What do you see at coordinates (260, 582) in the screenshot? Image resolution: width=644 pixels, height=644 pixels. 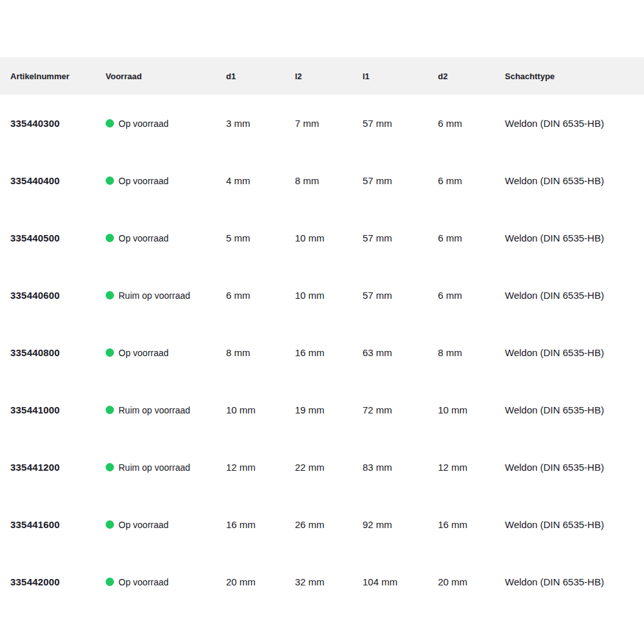 I see `cell-d1: 20 mm` at bounding box center [260, 582].